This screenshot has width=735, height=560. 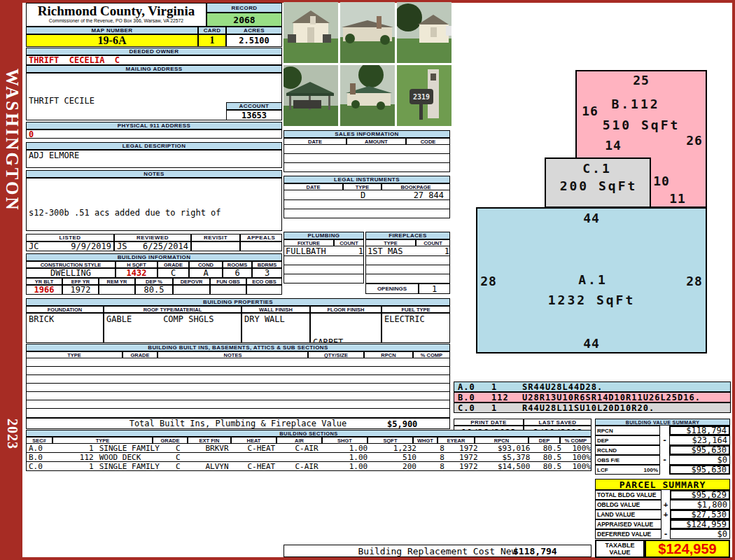 I want to click on funobs-label: FUN OBS, so click(x=228, y=281).